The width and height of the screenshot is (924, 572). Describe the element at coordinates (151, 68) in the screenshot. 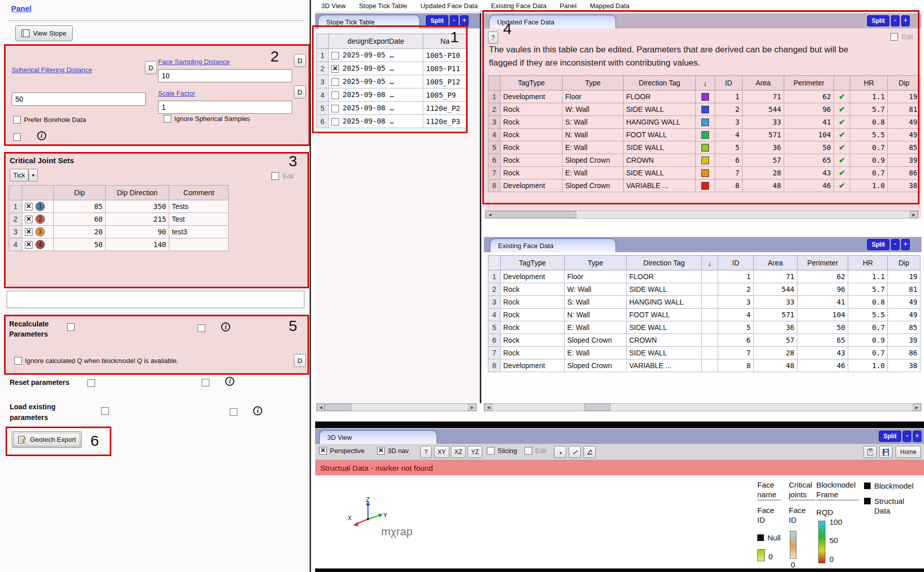

I see `spherical-default-button: D` at that location.